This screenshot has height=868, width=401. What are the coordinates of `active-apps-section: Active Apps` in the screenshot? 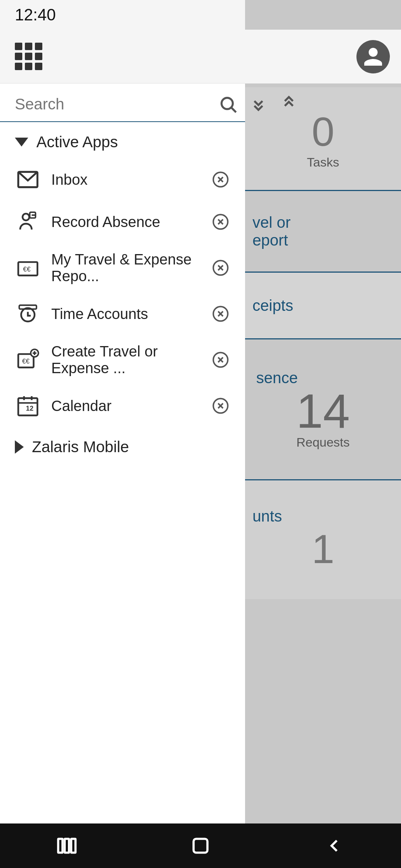 It's located at (123, 140).